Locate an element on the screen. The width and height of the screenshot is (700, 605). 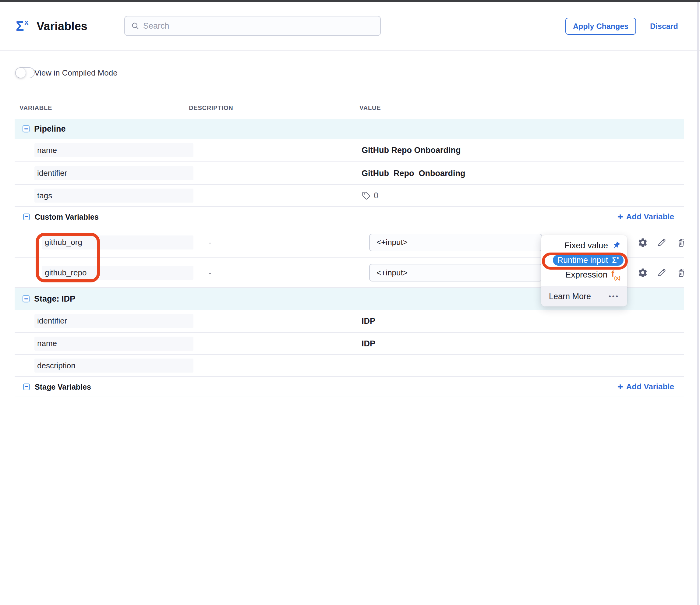
window-top-strip is located at coordinates (350, 1).